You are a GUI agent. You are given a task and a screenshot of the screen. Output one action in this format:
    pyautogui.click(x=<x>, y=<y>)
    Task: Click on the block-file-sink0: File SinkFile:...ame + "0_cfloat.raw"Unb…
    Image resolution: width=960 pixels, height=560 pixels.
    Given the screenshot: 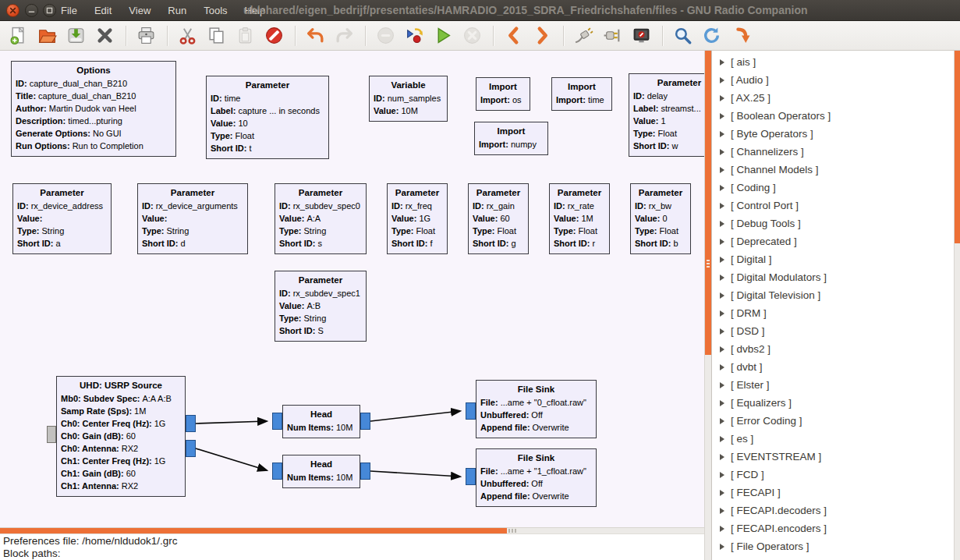 What is the action you would take?
    pyautogui.click(x=537, y=409)
    